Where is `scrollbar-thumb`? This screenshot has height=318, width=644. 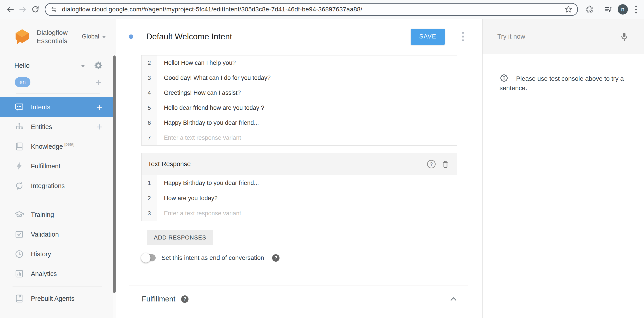
scrollbar-thumb is located at coordinates (114, 174).